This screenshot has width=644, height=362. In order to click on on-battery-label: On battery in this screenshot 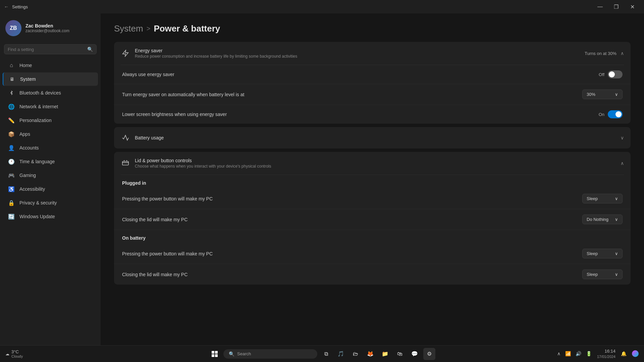, I will do `click(372, 237)`.